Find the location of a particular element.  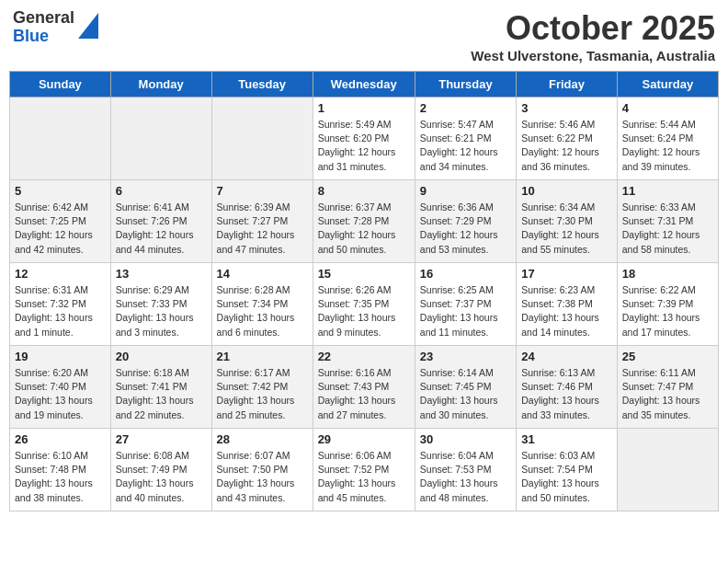

day-number: 15 is located at coordinates (364, 274).